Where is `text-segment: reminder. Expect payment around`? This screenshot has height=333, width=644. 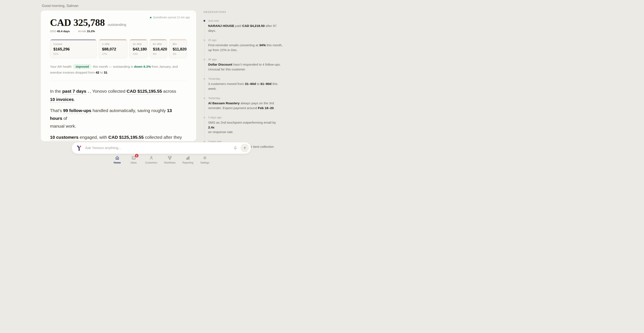
text-segment: reminder. Expect payment around is located at coordinates (233, 108).